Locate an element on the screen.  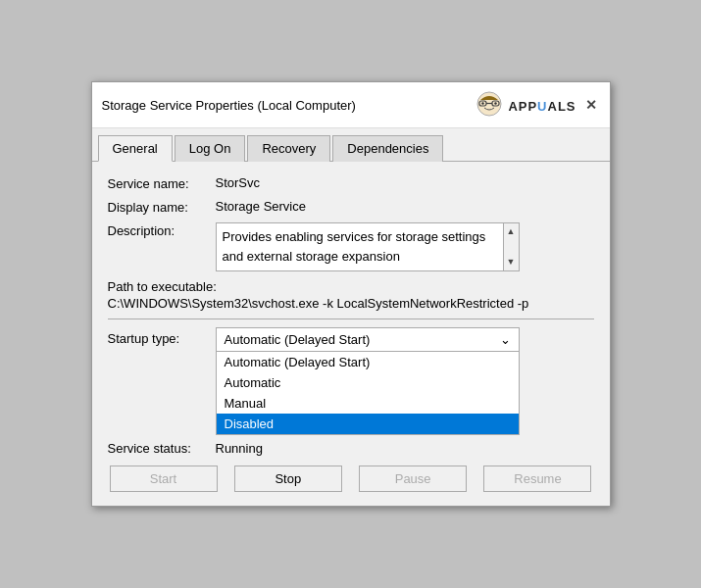
tab-recovery: Recovery is located at coordinates (288, 149).